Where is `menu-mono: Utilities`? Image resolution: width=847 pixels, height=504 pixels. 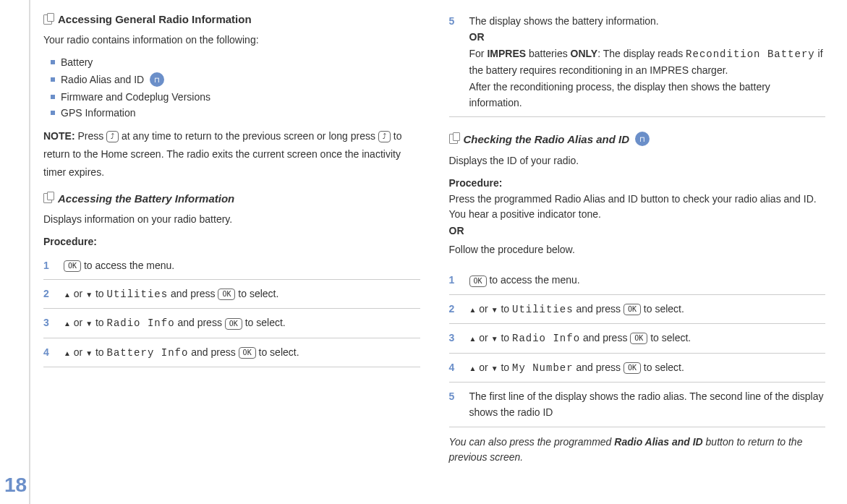 menu-mono: Utilities is located at coordinates (542, 309).